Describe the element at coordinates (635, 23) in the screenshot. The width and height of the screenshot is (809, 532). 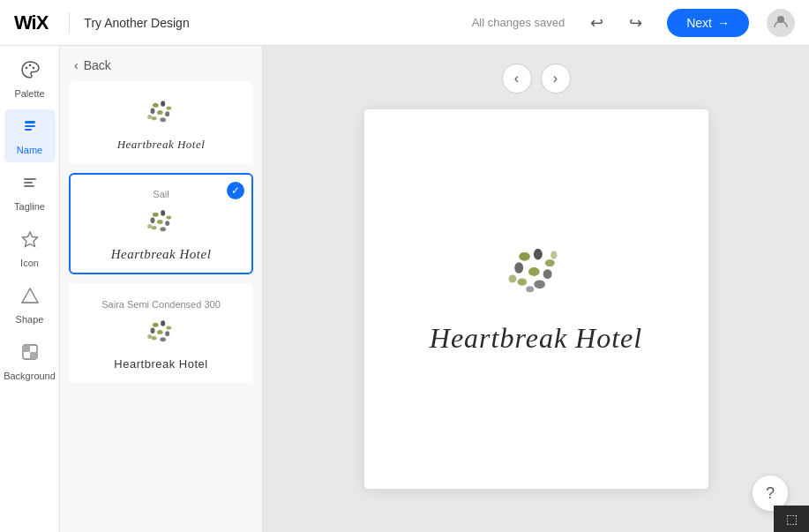
I see `redo-button: ↪` at that location.